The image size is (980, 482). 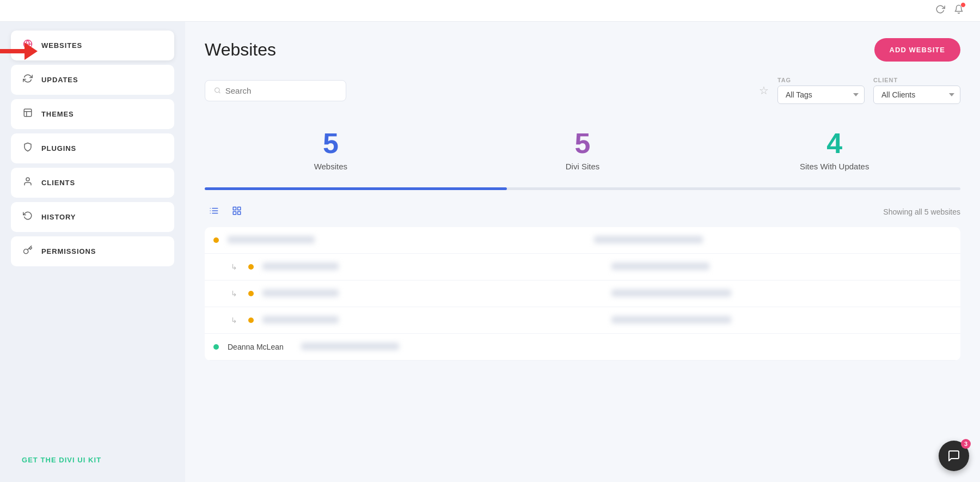 I want to click on sidebar-plugins-label: PLUGINS, so click(x=59, y=148).